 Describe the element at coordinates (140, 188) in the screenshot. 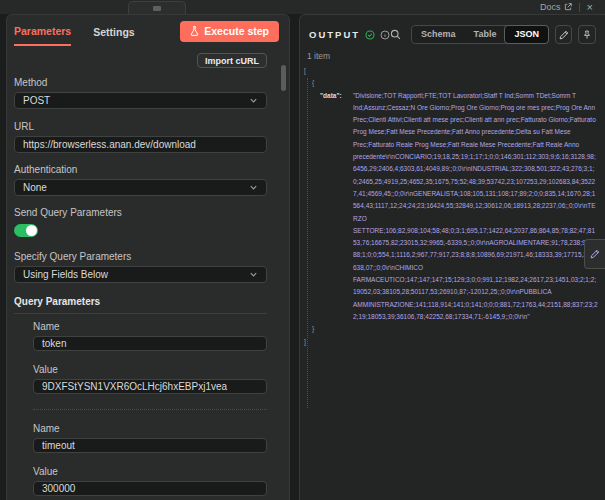

I see `authentication-select: None` at that location.